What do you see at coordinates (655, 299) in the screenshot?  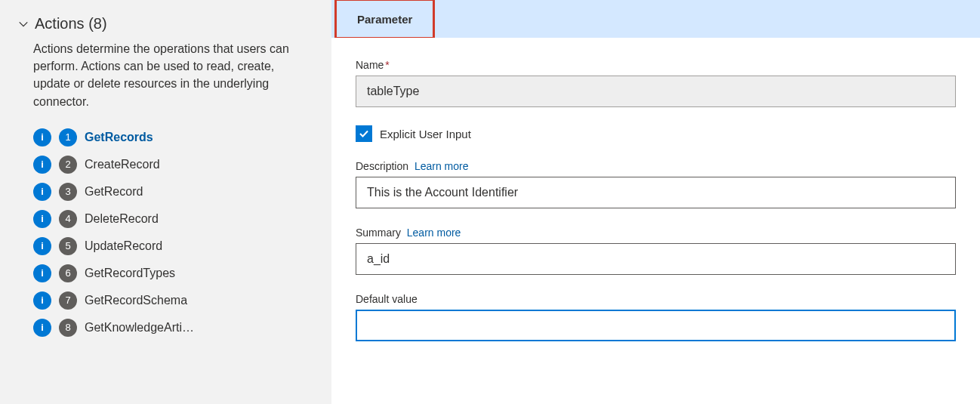 I see `default-value-label: Default value` at bounding box center [655, 299].